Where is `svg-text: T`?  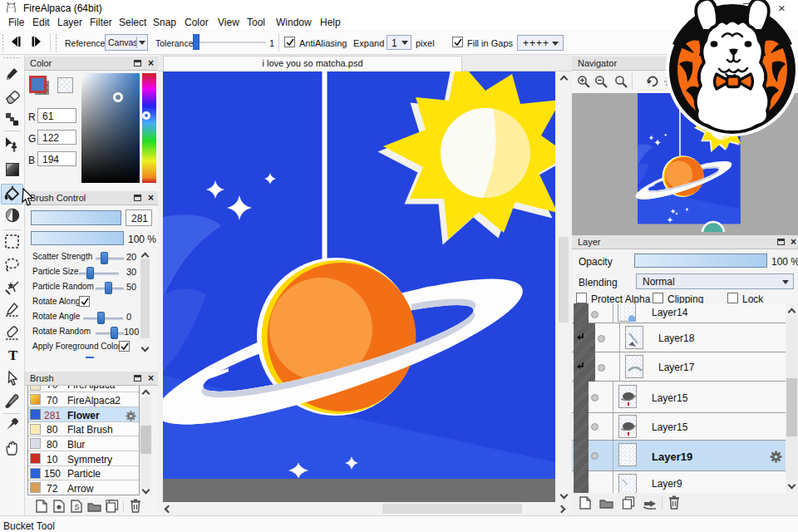
svg-text: T is located at coordinates (13, 355).